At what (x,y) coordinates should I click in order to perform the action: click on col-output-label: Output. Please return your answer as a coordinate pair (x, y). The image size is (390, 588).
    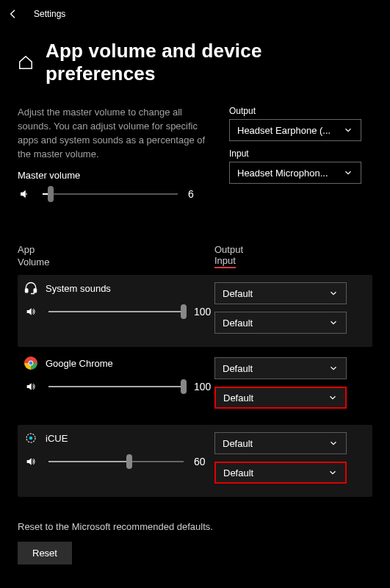
    Looking at the image, I should click on (229, 250).